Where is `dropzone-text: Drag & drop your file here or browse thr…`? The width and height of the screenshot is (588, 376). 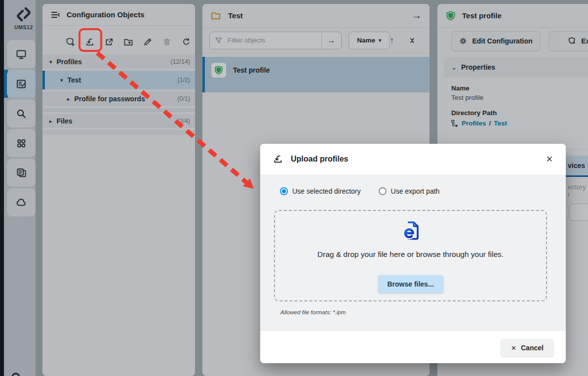 dropzone-text: Drag & drop your file here or browse thr… is located at coordinates (411, 254).